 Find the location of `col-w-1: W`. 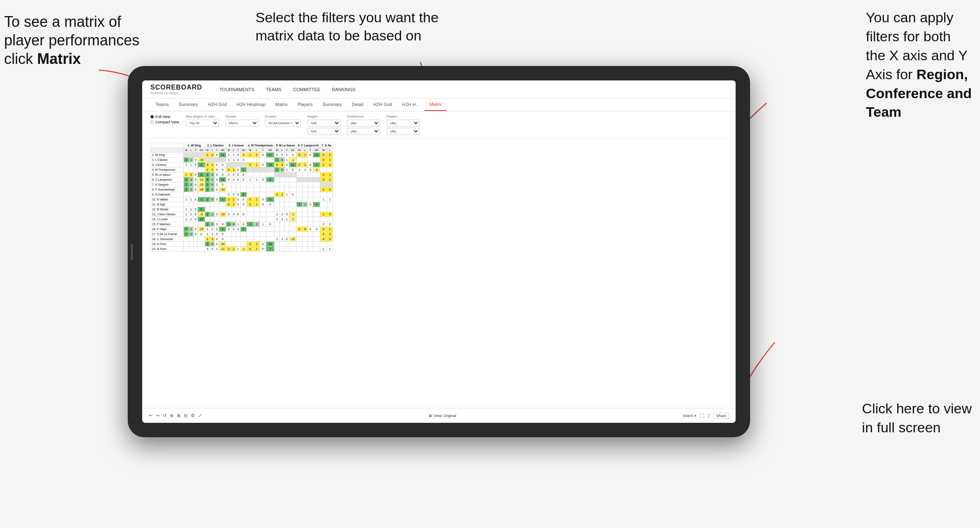

col-w-1: W is located at coordinates (186, 150).